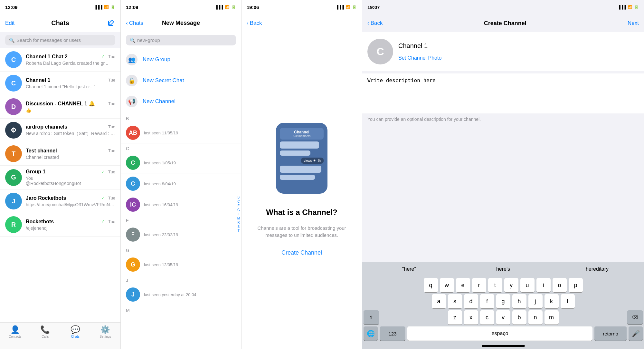 The image size is (644, 349). What do you see at coordinates (568, 301) in the screenshot?
I see `key-l: l` at bounding box center [568, 301].